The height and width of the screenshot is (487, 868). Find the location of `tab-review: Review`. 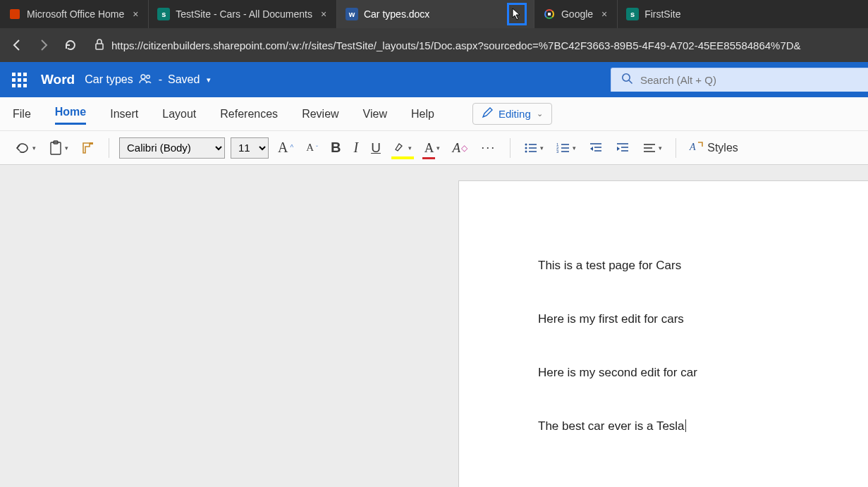

tab-review: Review is located at coordinates (320, 114).